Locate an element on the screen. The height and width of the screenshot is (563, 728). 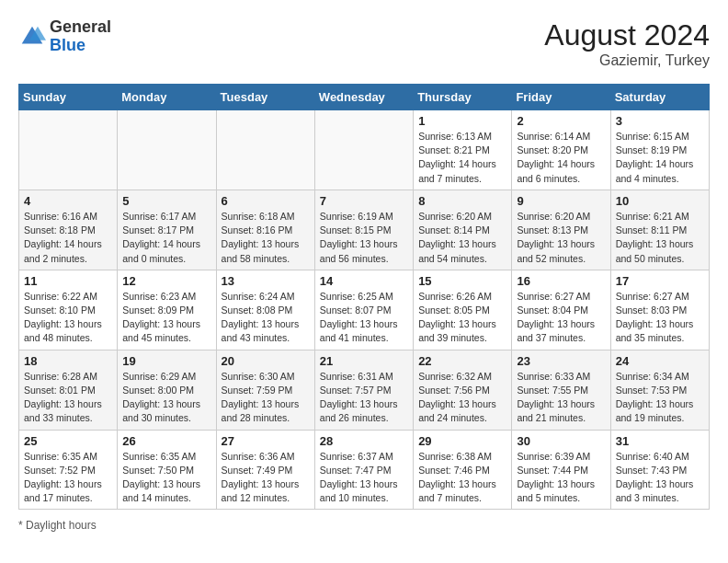
week-row-5: 25Sunrise: 6:35 AMSunset: 7:52 PMDayligh… is located at coordinates (364, 469).